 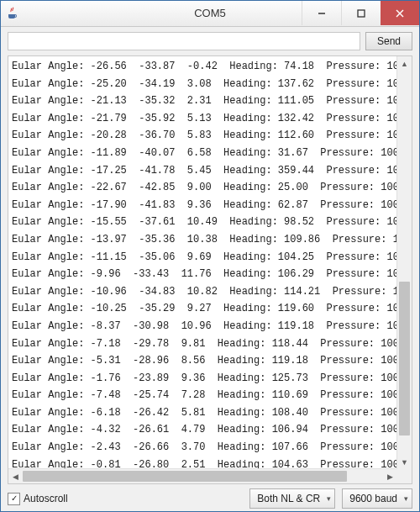 What do you see at coordinates (405, 358) in the screenshot?
I see `vscroll-thumb` at bounding box center [405, 358].